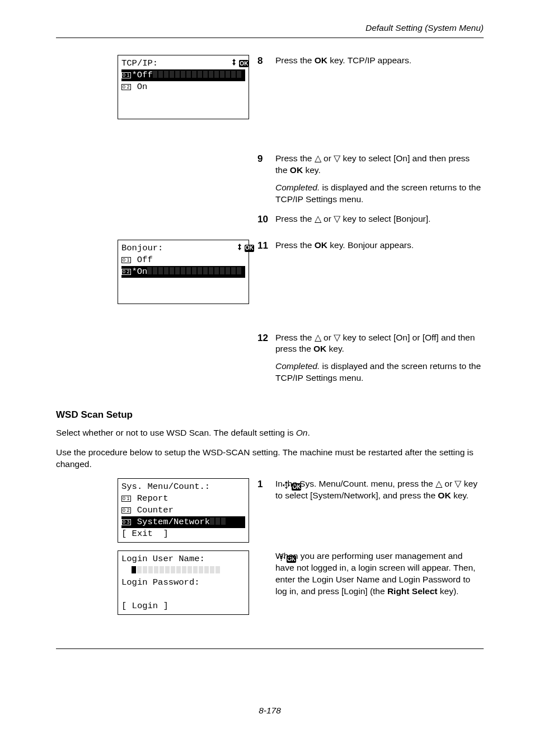 The image size is (534, 756). I want to click on lcd-login: Login User Name: OK, so click(184, 582).